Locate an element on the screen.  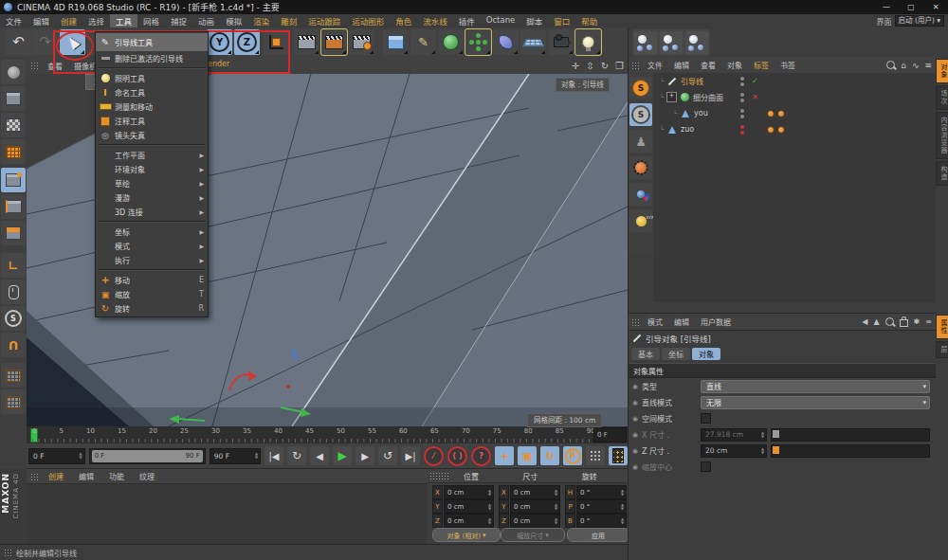
edges-mode-button is located at coordinates (13, 207).